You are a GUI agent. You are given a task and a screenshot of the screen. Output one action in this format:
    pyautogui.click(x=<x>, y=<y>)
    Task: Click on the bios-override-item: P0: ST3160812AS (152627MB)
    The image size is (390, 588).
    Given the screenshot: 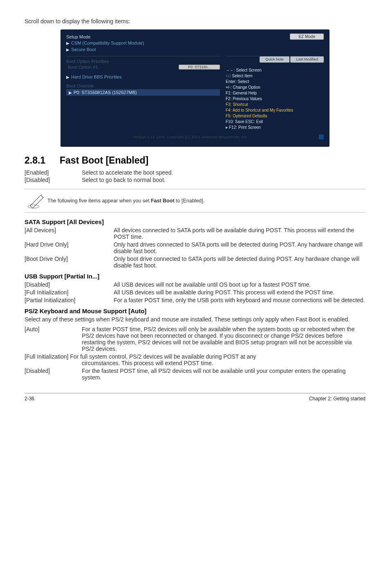 What is the action you would take?
    pyautogui.click(x=105, y=92)
    